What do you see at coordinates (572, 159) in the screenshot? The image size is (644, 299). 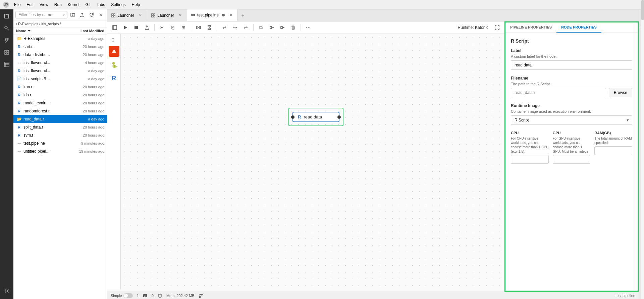 I see `gpu-input` at bounding box center [572, 159].